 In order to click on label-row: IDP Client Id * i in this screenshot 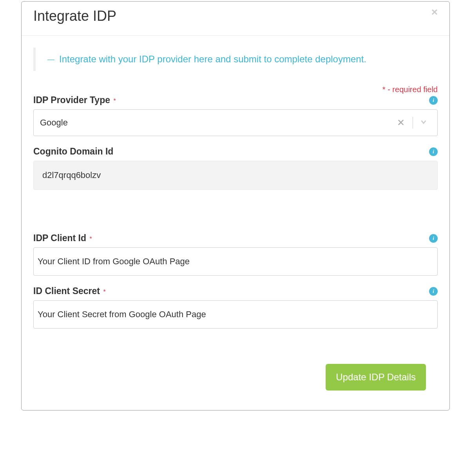, I will do `click(236, 238)`.